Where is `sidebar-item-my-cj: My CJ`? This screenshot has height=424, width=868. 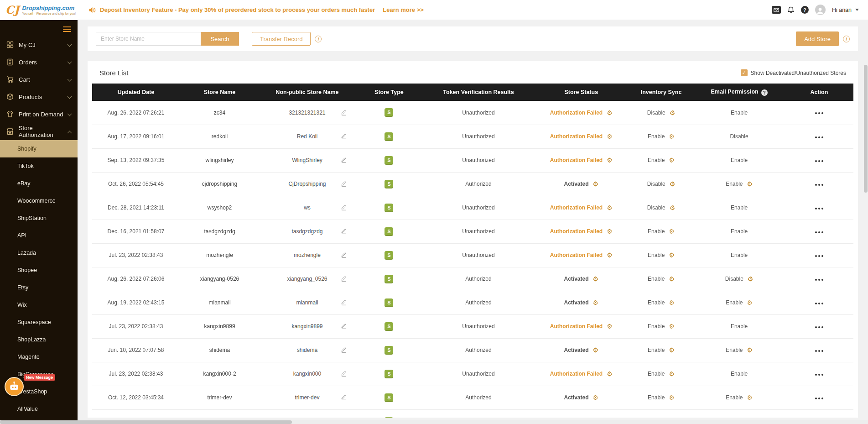
sidebar-item-my-cj: My CJ is located at coordinates (39, 45).